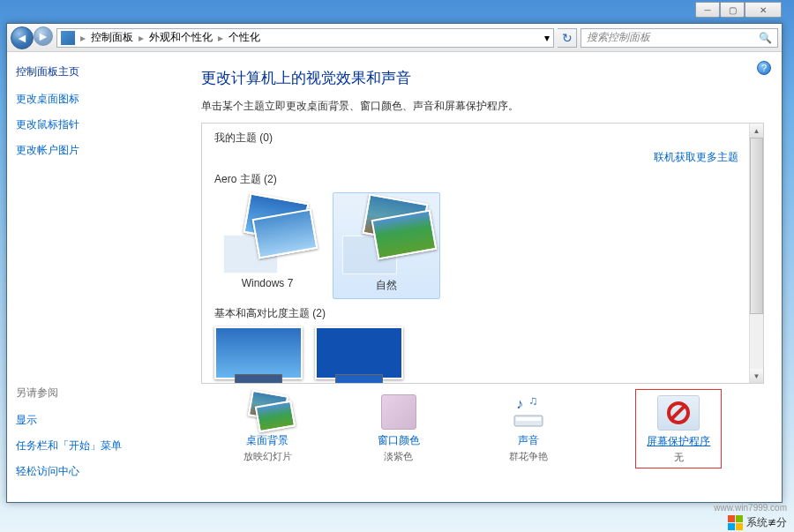 The image size is (794, 532). What do you see at coordinates (483, 426) in the screenshot?
I see `bottom-options: 桌面背景 放映幻灯片 窗口颜色 淡紫色 ♪♫ 声音 群花争艳` at bounding box center [483, 426].